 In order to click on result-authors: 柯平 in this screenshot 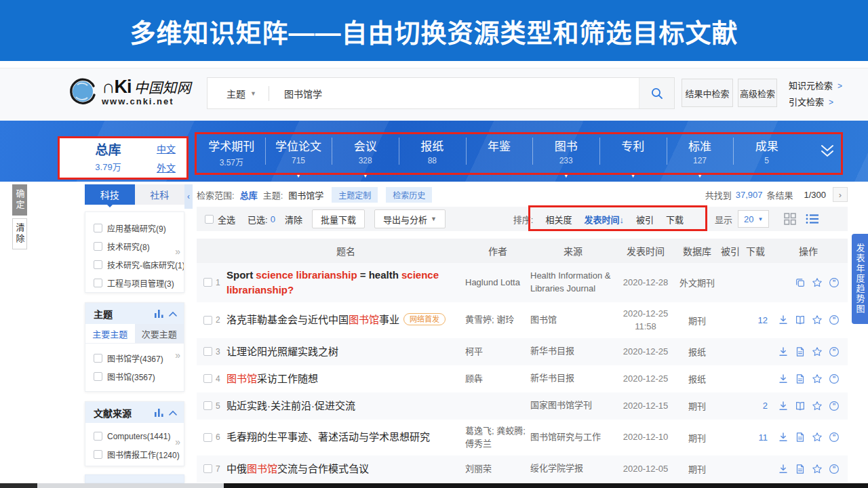, I will do `click(498, 352)`.